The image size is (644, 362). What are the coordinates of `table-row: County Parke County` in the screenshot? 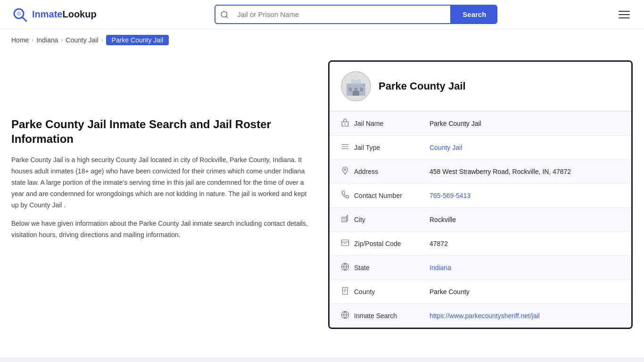 It's located at (480, 291).